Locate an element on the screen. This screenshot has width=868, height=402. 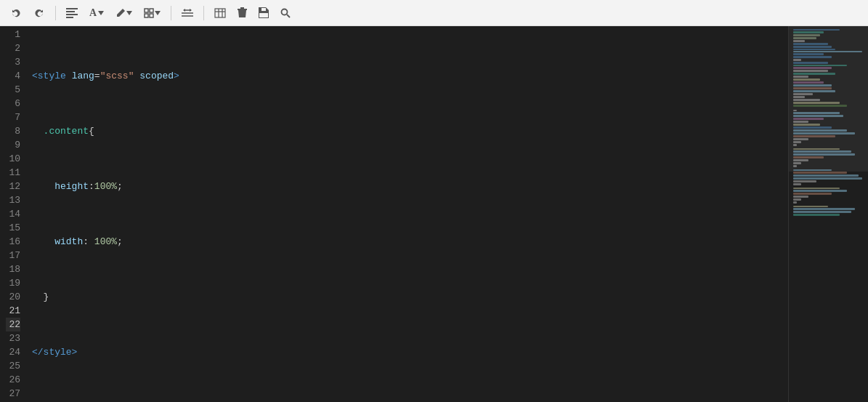
line-num: 27 is located at coordinates (13, 394).